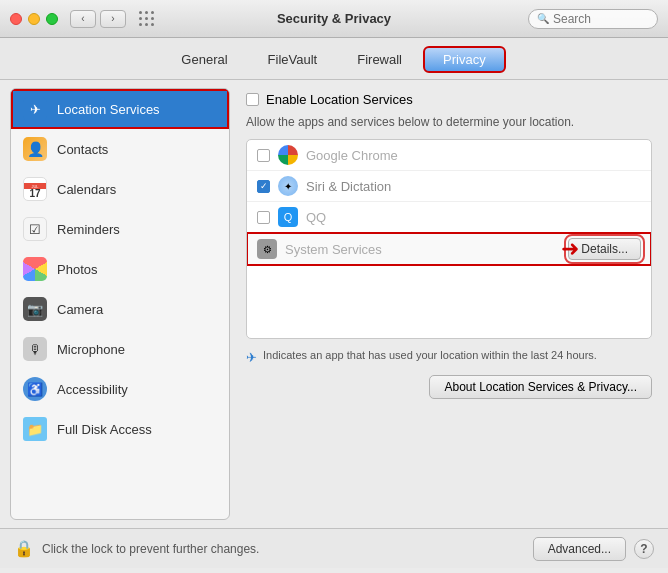 This screenshot has width=668, height=573. Describe the element at coordinates (267, 249) in the screenshot. I see `system-services-icon: ⚙` at that location.